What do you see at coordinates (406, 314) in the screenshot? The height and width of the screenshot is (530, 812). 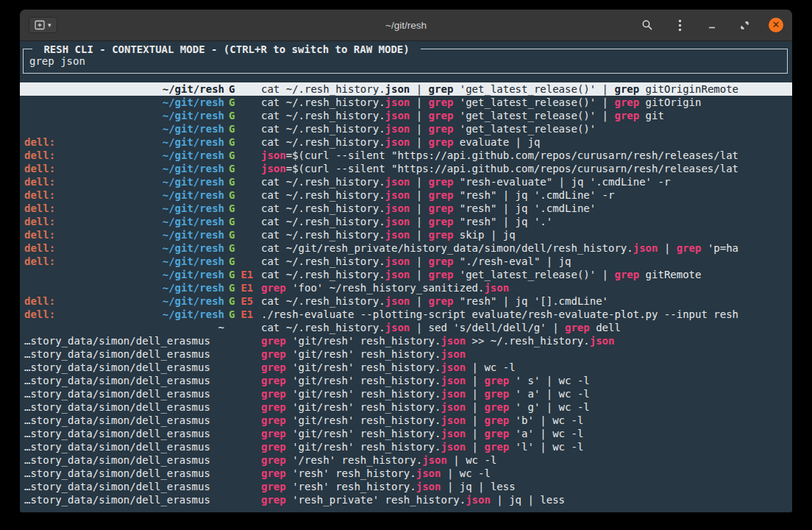 I see `history-row: dell:~/git/reshGE1./resh-evaluate --plot…` at bounding box center [406, 314].